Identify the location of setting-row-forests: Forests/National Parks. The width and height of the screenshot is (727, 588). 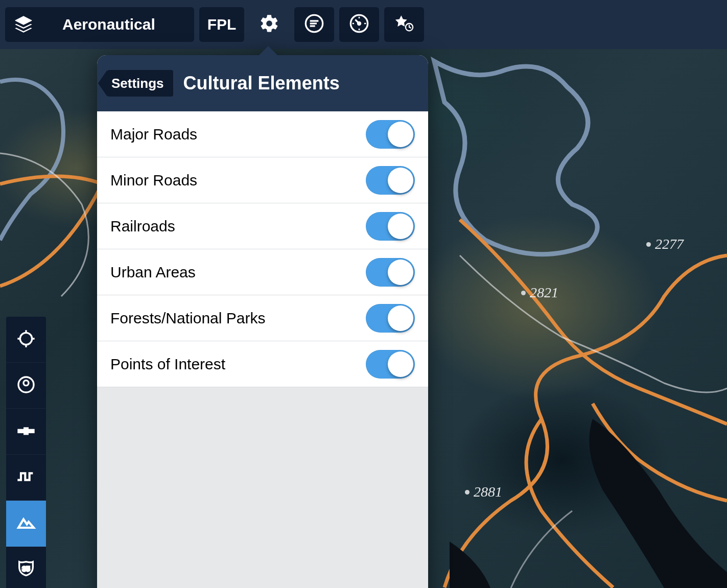
(263, 318).